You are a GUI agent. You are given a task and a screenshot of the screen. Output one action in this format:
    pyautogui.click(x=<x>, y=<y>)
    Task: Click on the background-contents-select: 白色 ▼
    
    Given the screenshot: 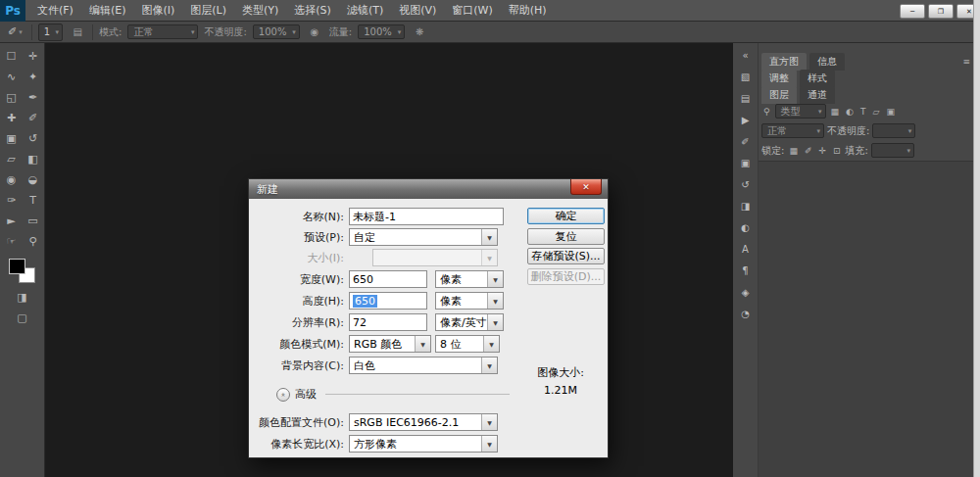 What is the action you would take?
    pyautogui.click(x=423, y=365)
    